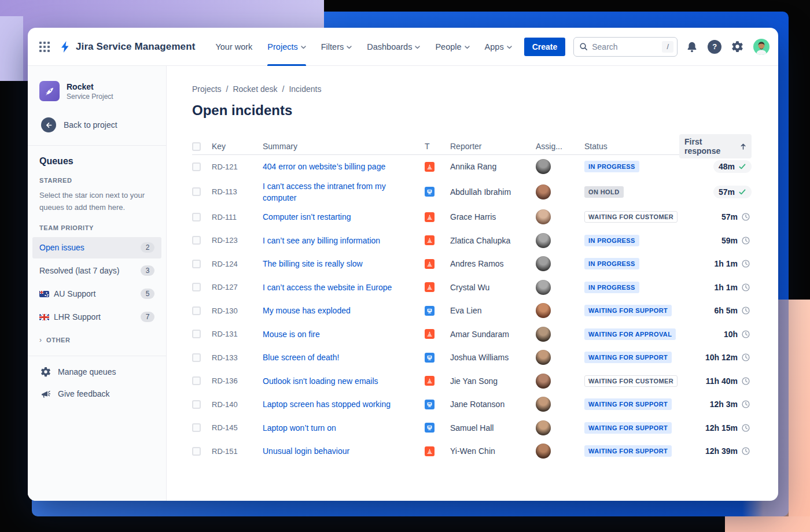 The height and width of the screenshot is (532, 810). What do you see at coordinates (344, 146) in the screenshot?
I see `column-header-summary: Summary` at bounding box center [344, 146].